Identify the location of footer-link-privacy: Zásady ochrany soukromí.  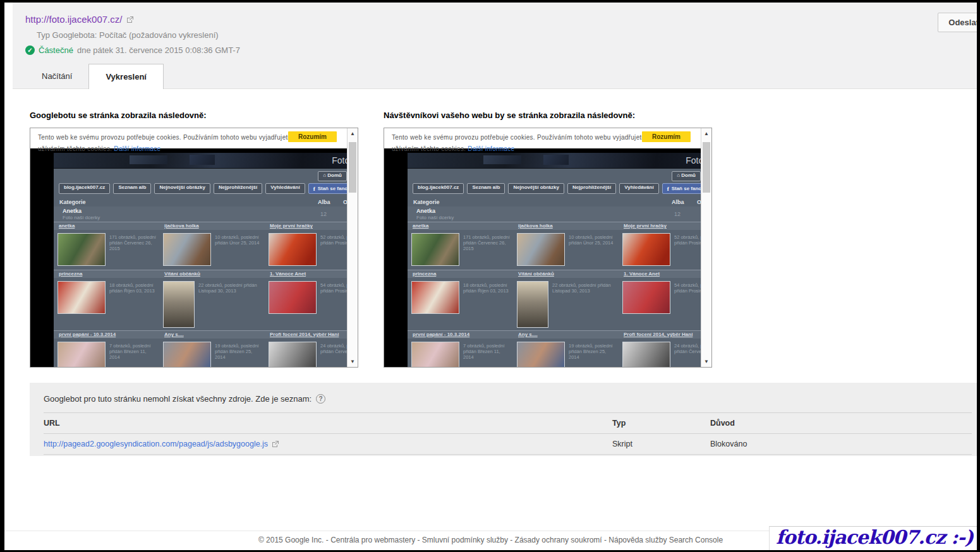
(555, 540).